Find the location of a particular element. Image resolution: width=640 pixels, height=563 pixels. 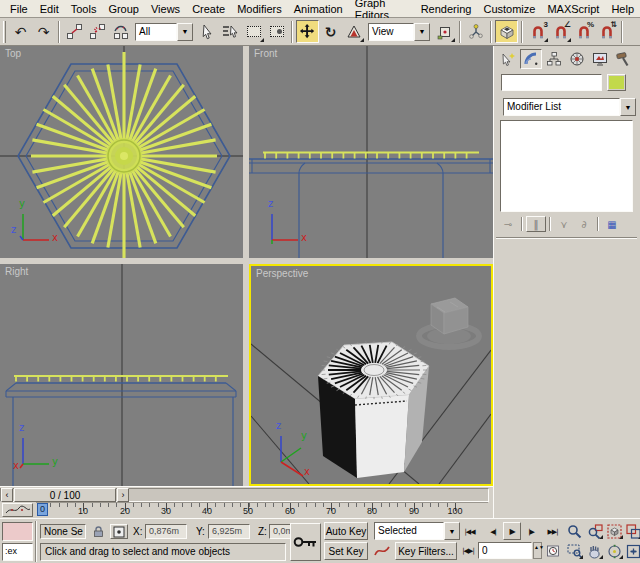

perspective-viewport-canvas is located at coordinates (371, 375).